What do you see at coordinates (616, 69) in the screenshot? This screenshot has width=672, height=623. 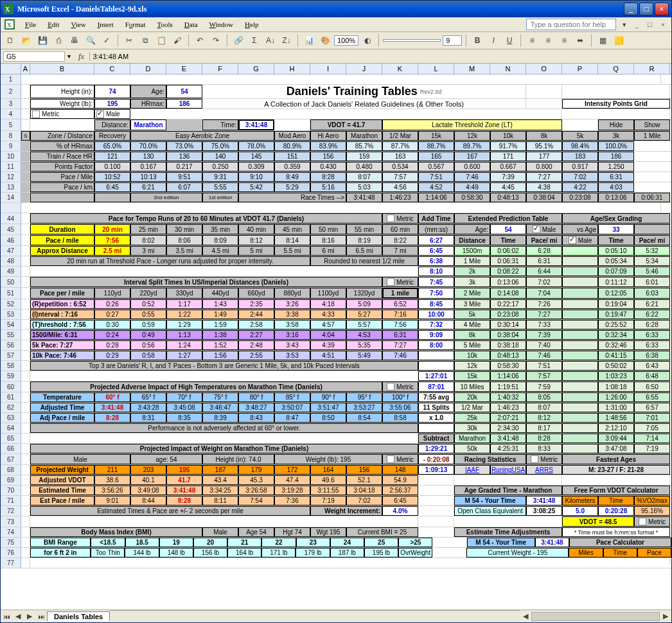 I see `col-header-Q: Q` at bounding box center [616, 69].